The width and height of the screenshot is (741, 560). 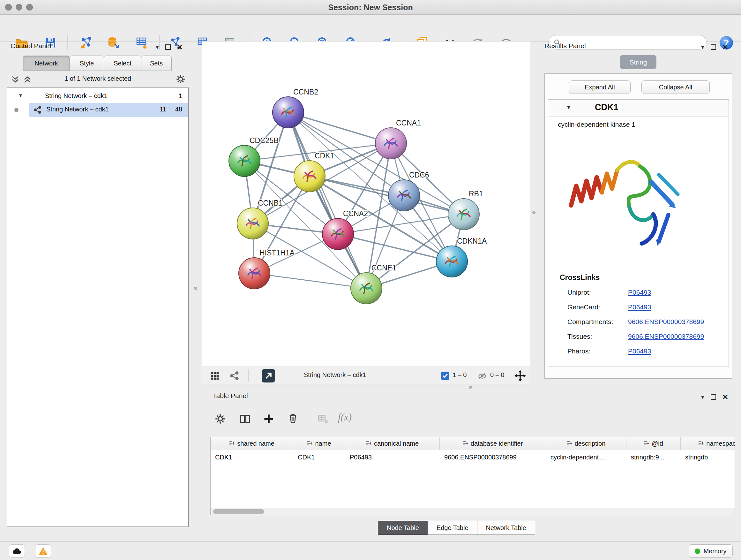 What do you see at coordinates (159, 109) in the screenshot?
I see `node-count: 11` at bounding box center [159, 109].